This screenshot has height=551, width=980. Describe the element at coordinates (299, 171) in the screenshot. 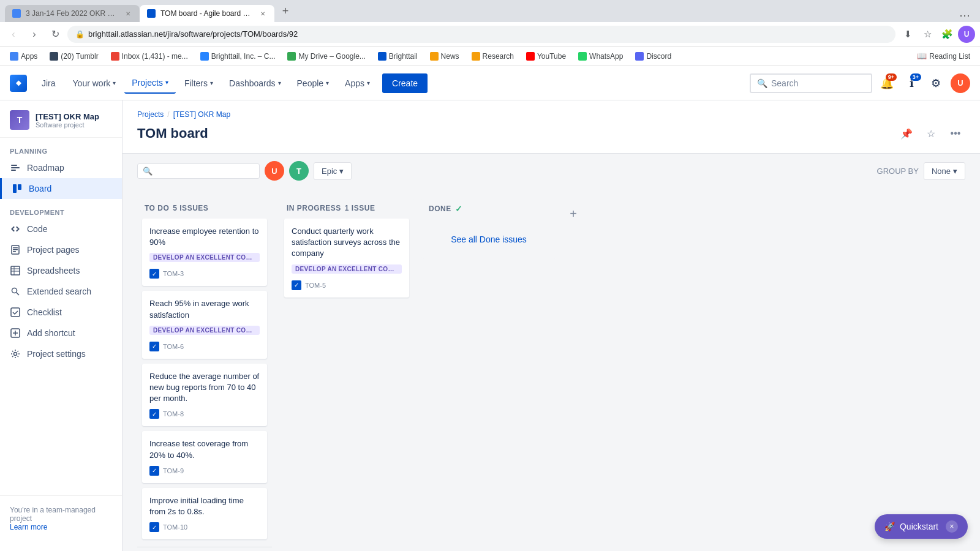

I see `avatar-user2: T` at that location.